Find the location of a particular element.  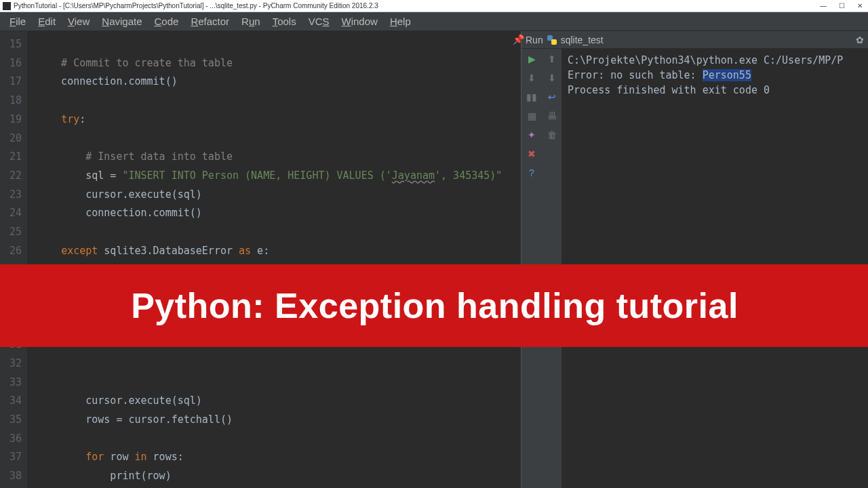

menu-vcs: VCS is located at coordinates (319, 22).